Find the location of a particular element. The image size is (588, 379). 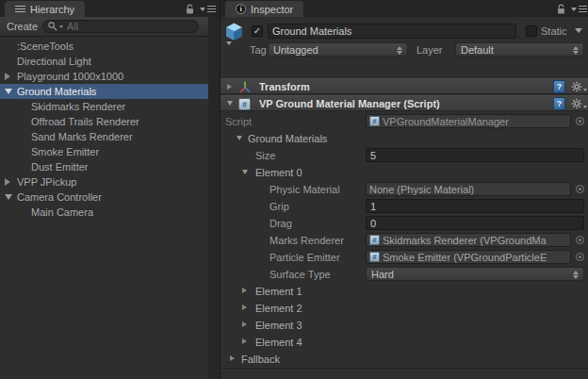

dropdown-value: Hard is located at coordinates (383, 274).